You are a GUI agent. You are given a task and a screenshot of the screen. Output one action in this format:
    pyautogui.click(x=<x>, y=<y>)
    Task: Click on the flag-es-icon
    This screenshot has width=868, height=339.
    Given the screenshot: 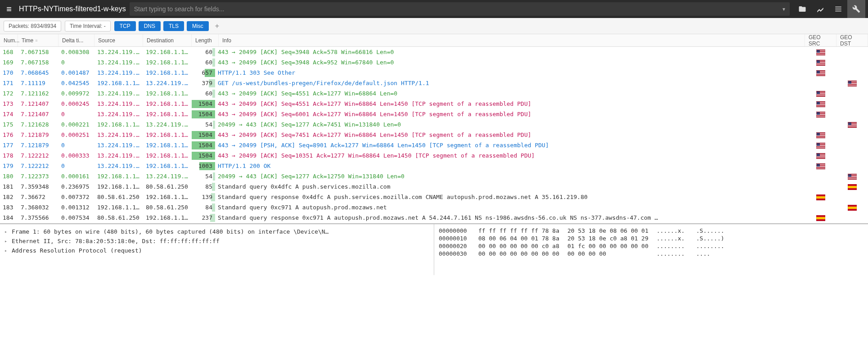 What is the action you would take?
    pyautogui.click(x=821, y=197)
    